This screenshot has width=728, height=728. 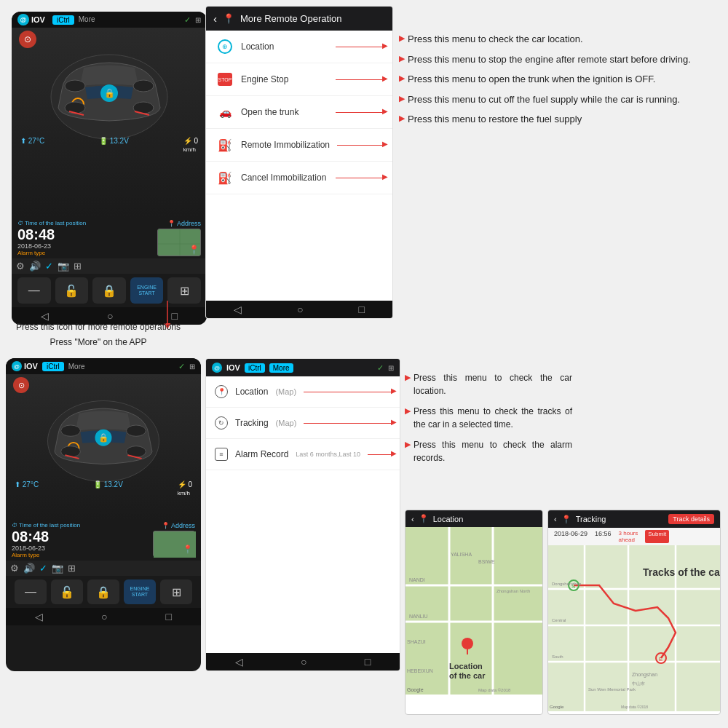 I want to click on menu-item-trunk: 🚗 Open the trunk, so click(x=299, y=112).